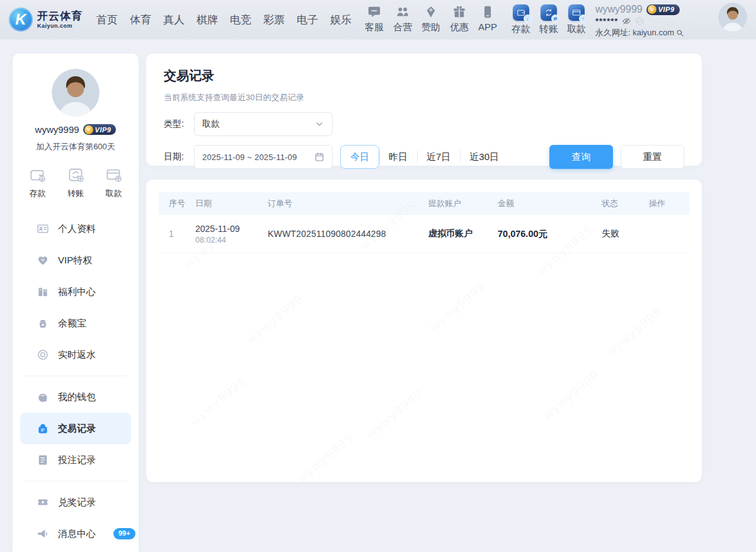 This screenshot has width=756, height=552. Describe the element at coordinates (521, 18) in the screenshot. I see `topbar-deposit-button: ↓ 存款` at that location.